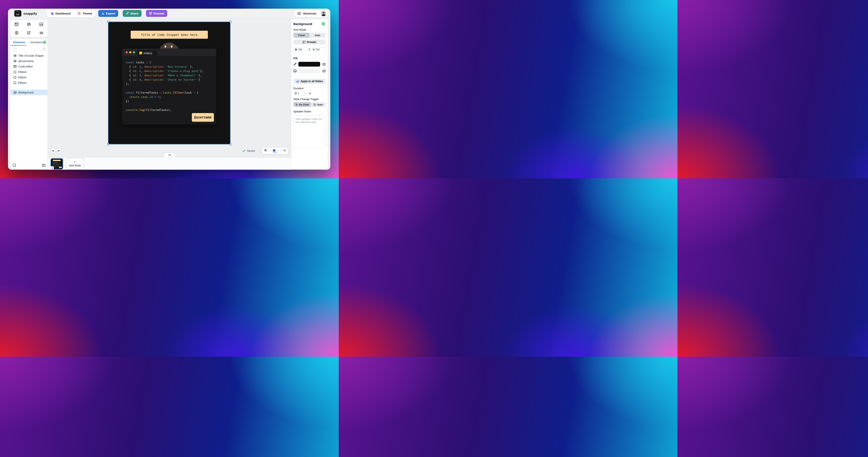  I want to click on user-circle-icon, so click(17, 33).